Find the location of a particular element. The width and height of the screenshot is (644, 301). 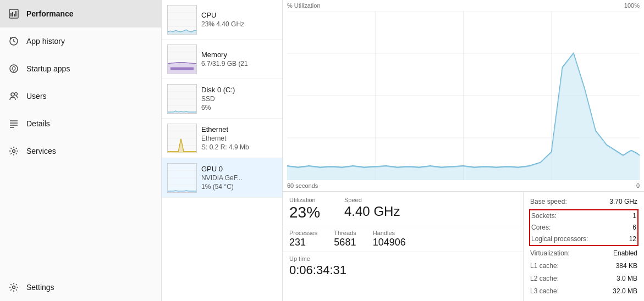

sidebar-item-services-label: Services is located at coordinates (41, 151).